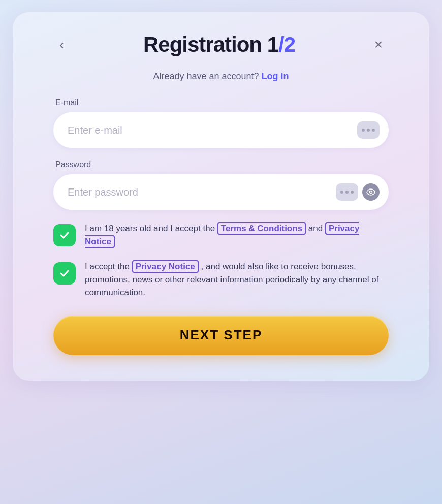  Describe the element at coordinates (262, 229) in the screenshot. I see `terms-conditions-link: Terms & Conditions` at that location.